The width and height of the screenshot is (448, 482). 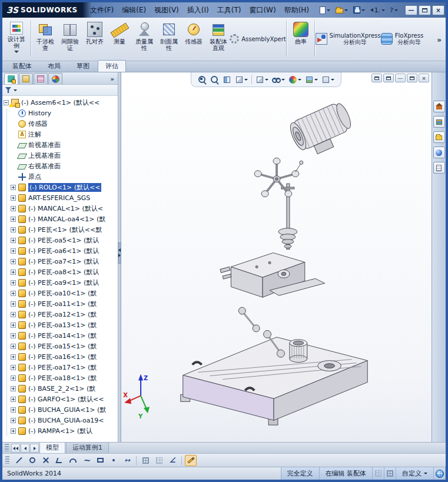 What do you see at coordinates (60, 282) in the screenshot?
I see `tree-item: (-) PE茋-oa9<1> (默认` at bounding box center [60, 282].